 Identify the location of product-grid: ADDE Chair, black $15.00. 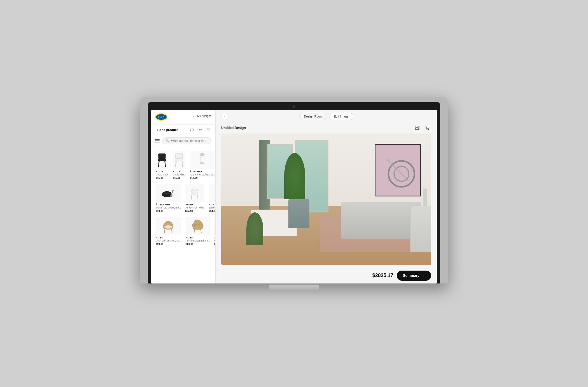
(183, 215).